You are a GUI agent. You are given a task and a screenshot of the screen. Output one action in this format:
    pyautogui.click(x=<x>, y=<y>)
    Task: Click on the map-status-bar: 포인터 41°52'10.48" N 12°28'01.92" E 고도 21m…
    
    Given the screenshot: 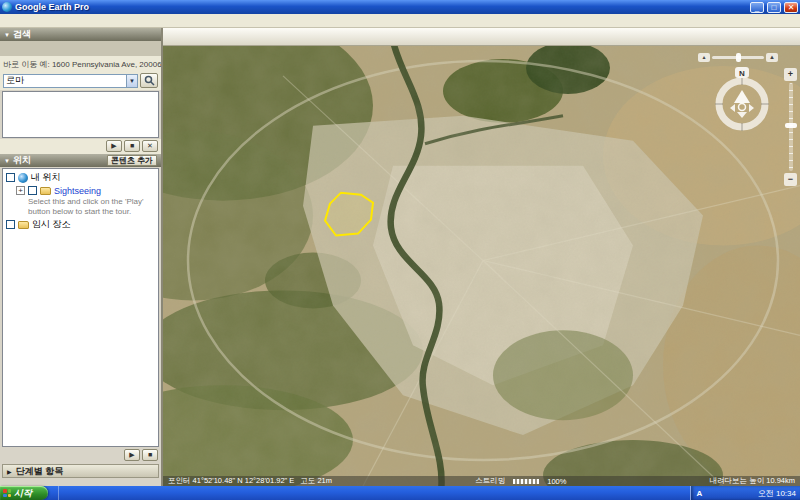 What is the action you would take?
    pyautogui.click(x=482, y=481)
    